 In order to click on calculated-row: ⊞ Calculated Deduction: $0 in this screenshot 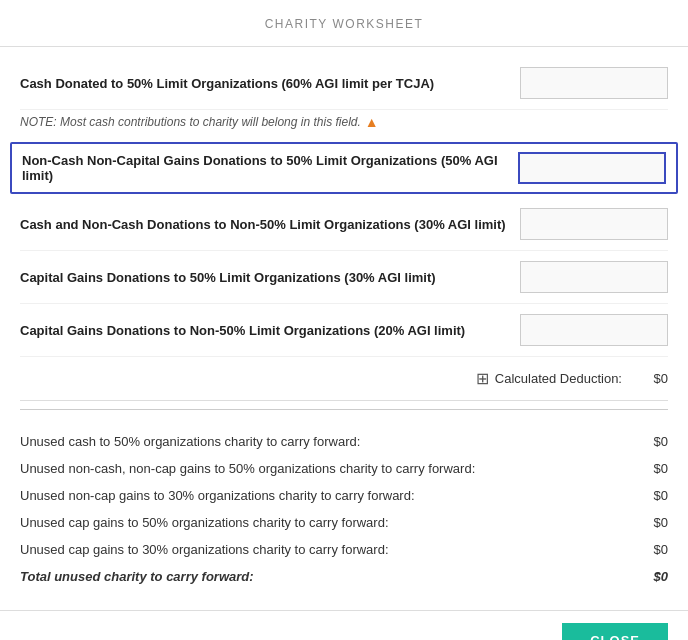, I will do `click(344, 379)`.